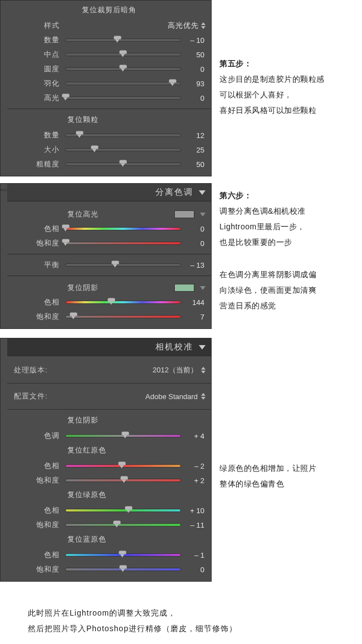 This screenshot has width=362, height=644. What do you see at coordinates (133, 370) in the screenshot?
I see `process-value: 2012（当前）` at bounding box center [133, 370].